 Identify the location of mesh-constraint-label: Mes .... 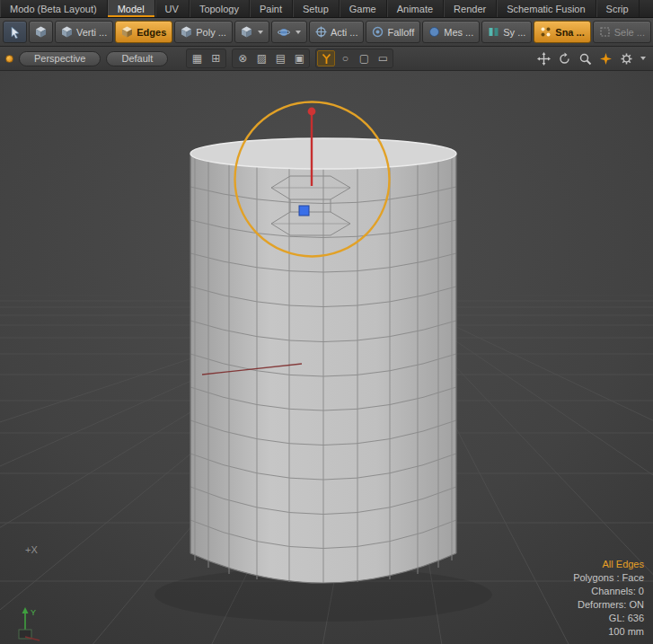
(458, 32).